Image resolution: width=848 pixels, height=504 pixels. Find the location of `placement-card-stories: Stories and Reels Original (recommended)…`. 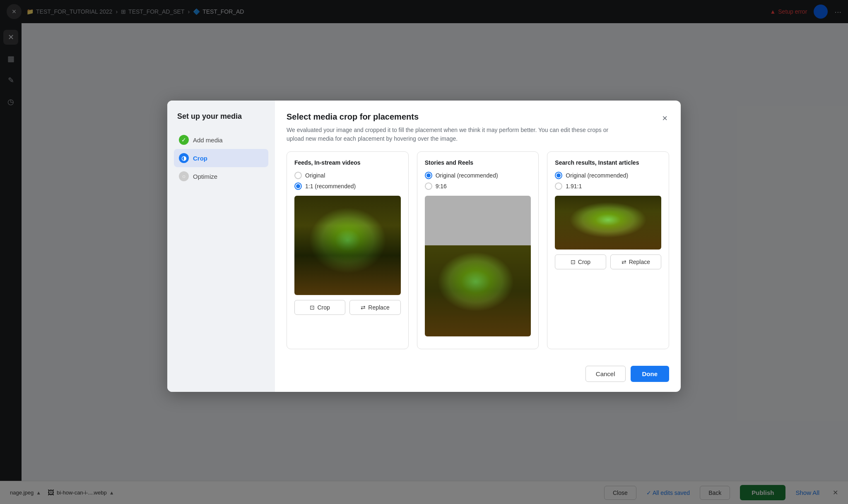

placement-card-stories: Stories and Reels Original (recommended)… is located at coordinates (478, 250).